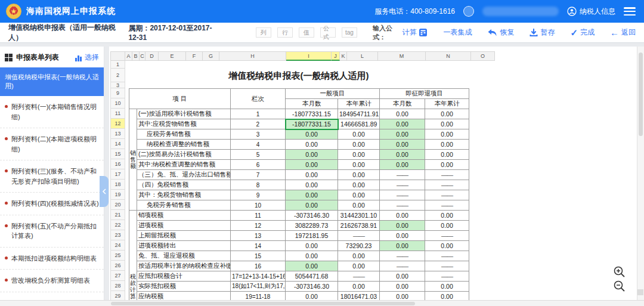  What do you see at coordinates (312, 225) in the screenshot?
I see `value-cell: 3082289.73` at bounding box center [312, 225].